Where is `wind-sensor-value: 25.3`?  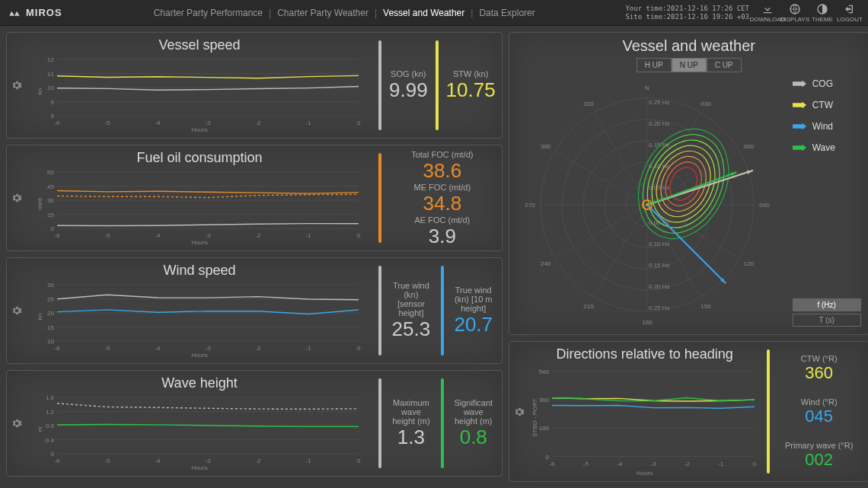
wind-sensor-value: 25.3 is located at coordinates (411, 329).